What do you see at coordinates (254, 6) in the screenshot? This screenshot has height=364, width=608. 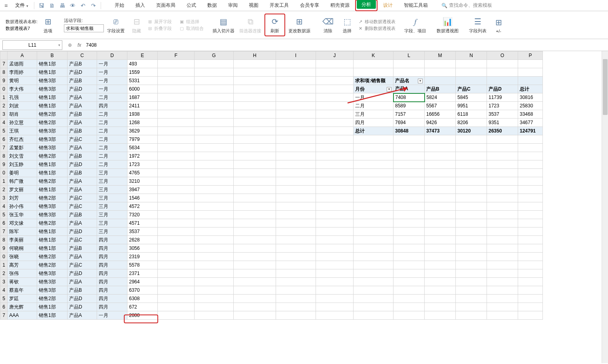 I see `tab-view: 视图` at bounding box center [254, 6].